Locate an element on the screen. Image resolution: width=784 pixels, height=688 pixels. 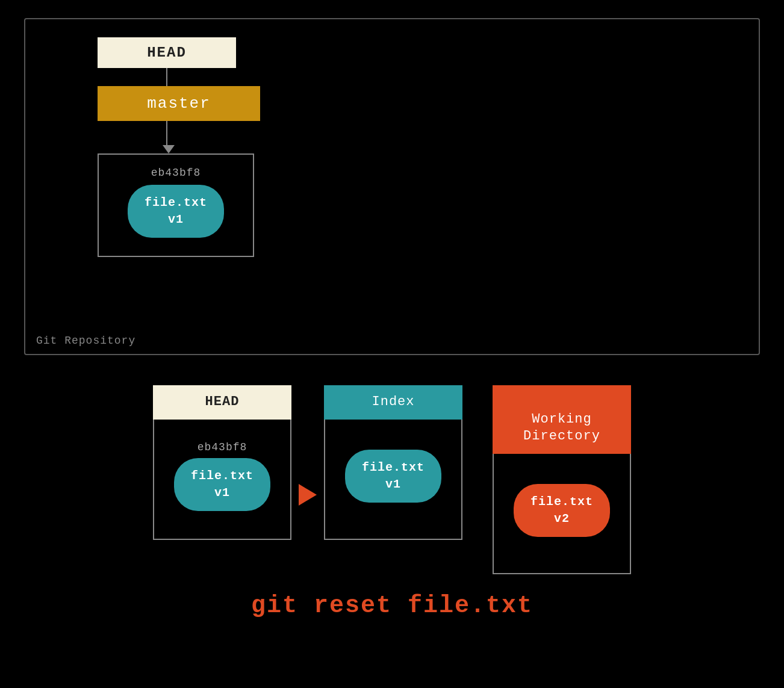
col-working-dir-body: file.txt v2 is located at coordinates (562, 514).